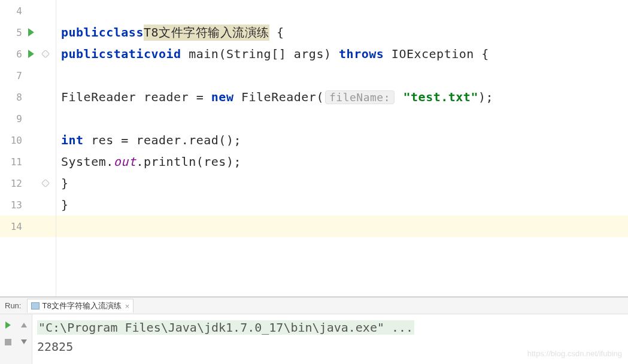  What do you see at coordinates (14, 226) in the screenshot?
I see `line-number: 14` at bounding box center [14, 226].